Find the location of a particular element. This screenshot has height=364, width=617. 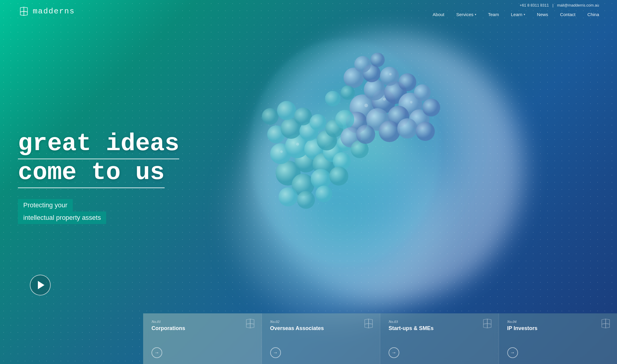

logo-text: madderns is located at coordinates (54, 11).